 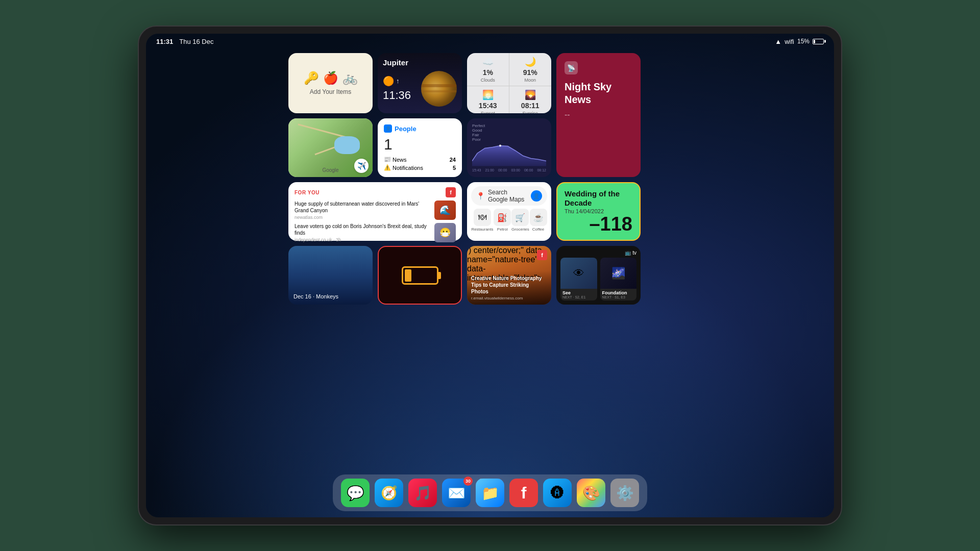 What do you see at coordinates (490, 493) in the screenshot?
I see `dock: 💬 🧭 🎵 ✉️ 30 📁 f 🅐 🎨` at bounding box center [490, 493].